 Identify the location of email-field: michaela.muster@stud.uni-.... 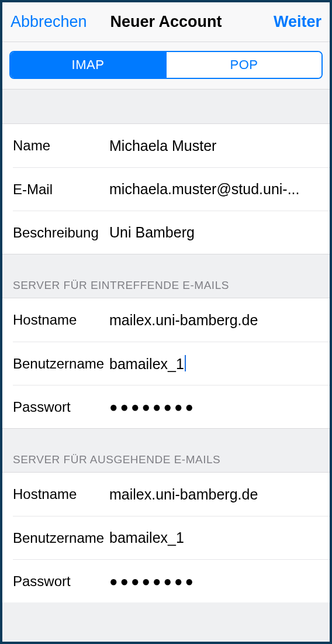
(214, 190).